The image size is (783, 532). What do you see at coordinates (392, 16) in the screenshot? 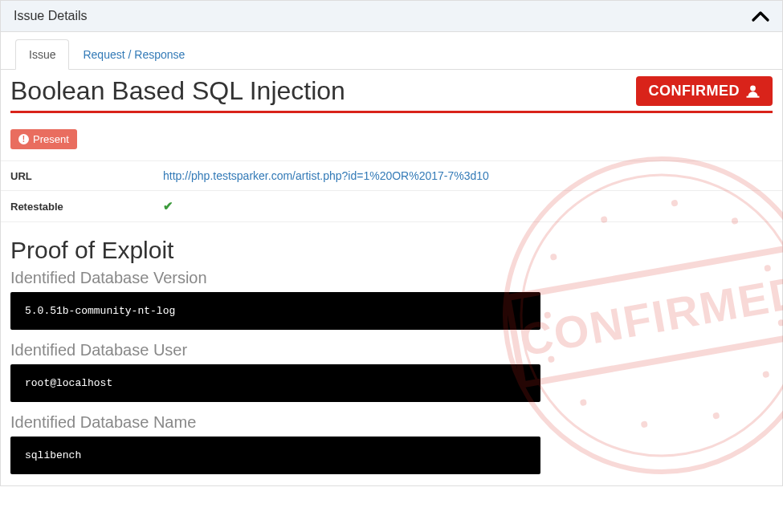
I see `panel-header: Issue Details` at bounding box center [392, 16].